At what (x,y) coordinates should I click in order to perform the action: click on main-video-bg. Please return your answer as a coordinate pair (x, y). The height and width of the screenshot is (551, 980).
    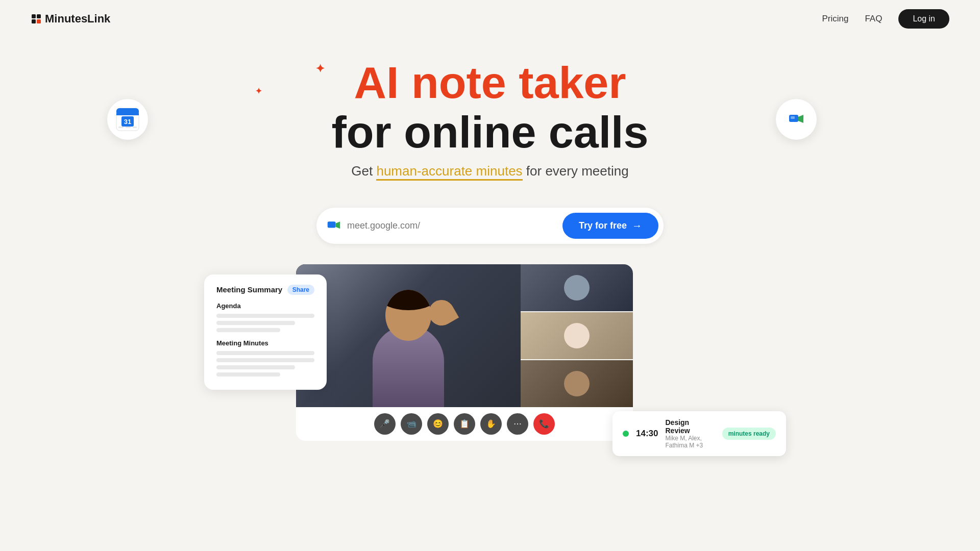
    Looking at the image, I should click on (408, 336).